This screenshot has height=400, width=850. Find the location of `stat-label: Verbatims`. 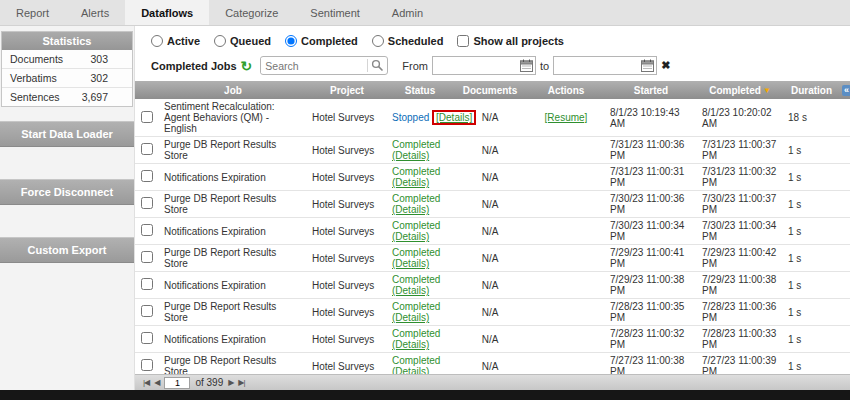

stat-label: Verbatims is located at coordinates (34, 78).